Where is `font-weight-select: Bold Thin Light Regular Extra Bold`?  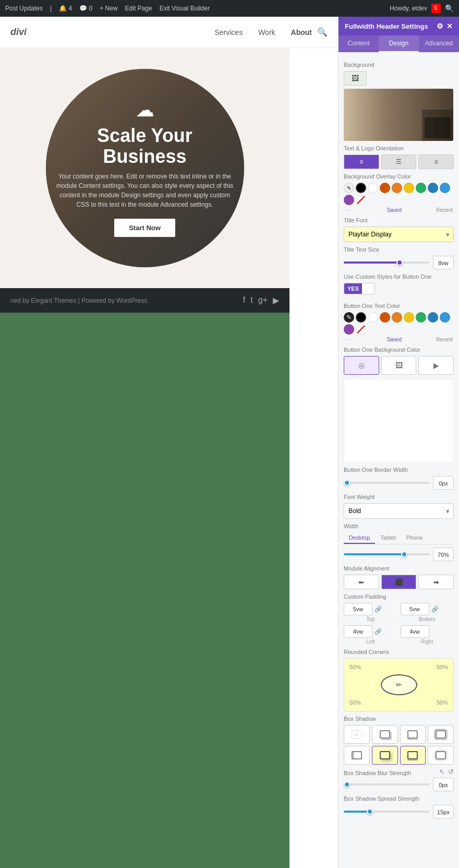 font-weight-select: Bold Thin Light Regular Extra Bold is located at coordinates (398, 511).